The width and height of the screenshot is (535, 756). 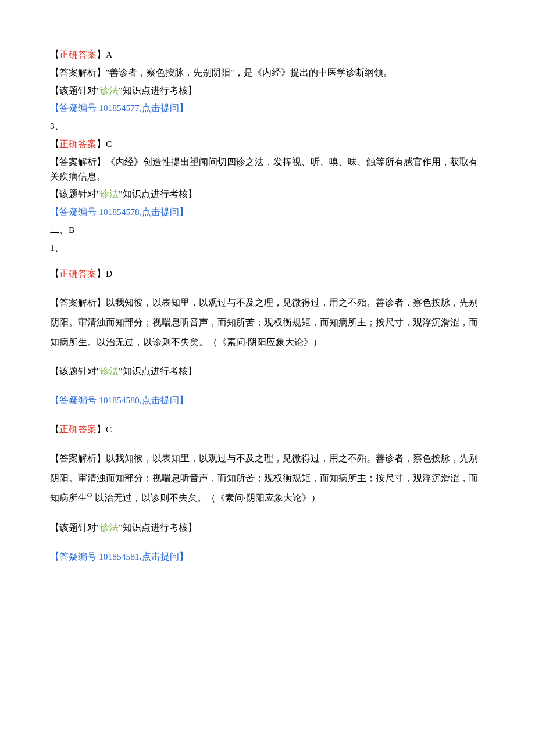 What do you see at coordinates (119, 400) in the screenshot?
I see `doubt-link: 【答疑编号 101854580,点击提问】` at bounding box center [119, 400].